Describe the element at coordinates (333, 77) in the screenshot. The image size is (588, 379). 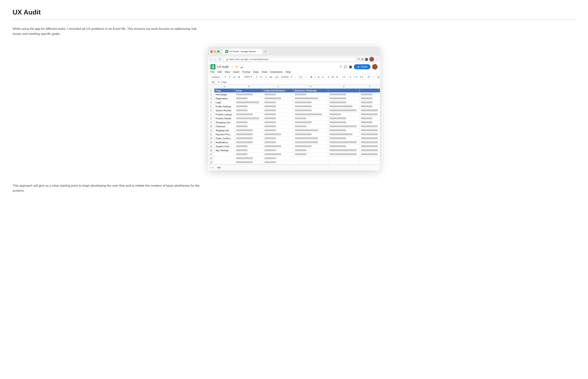
I see `toolbar-borders: ⊞` at that location.